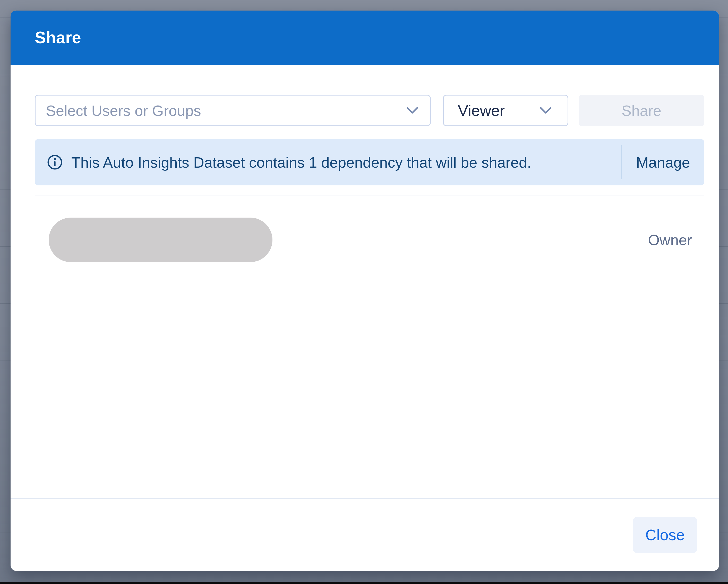 The image size is (728, 584). Describe the element at coordinates (482, 111) in the screenshot. I see `role-select-value: Viewer` at that location.